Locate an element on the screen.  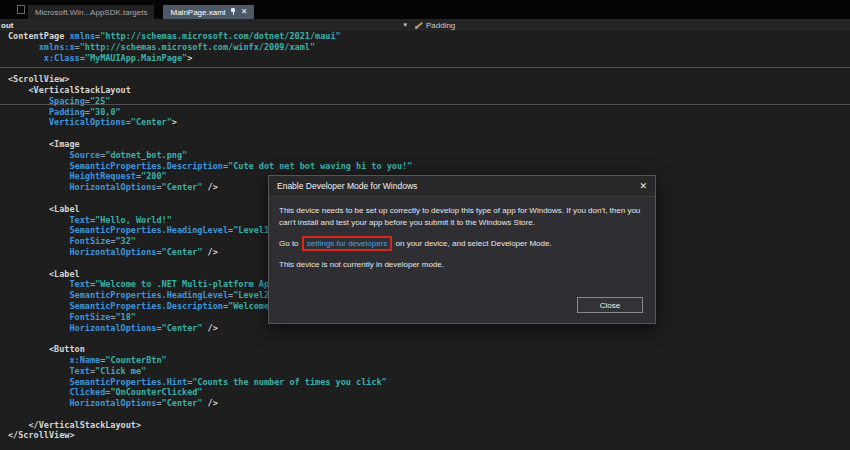
code-line: Text="Click me" is located at coordinates (429, 372).